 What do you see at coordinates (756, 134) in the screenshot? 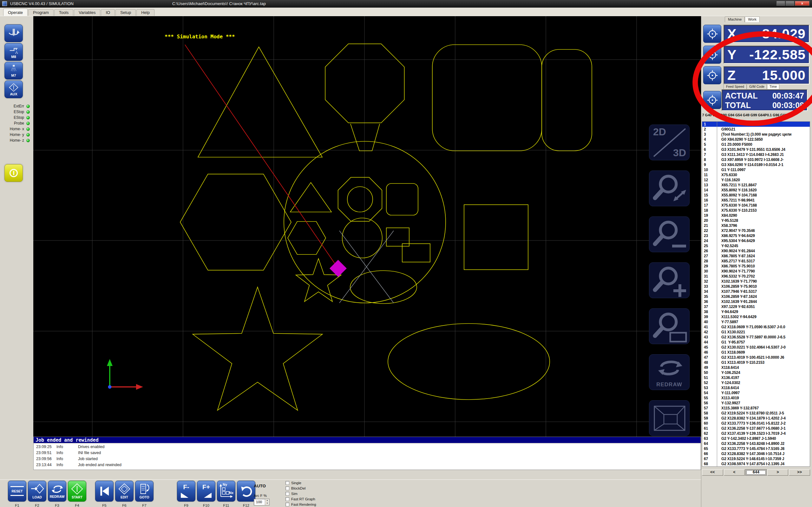
I see `gcode-line: 3 (Tool Number:1) (3.000 мм радиус цили` at bounding box center [756, 134].